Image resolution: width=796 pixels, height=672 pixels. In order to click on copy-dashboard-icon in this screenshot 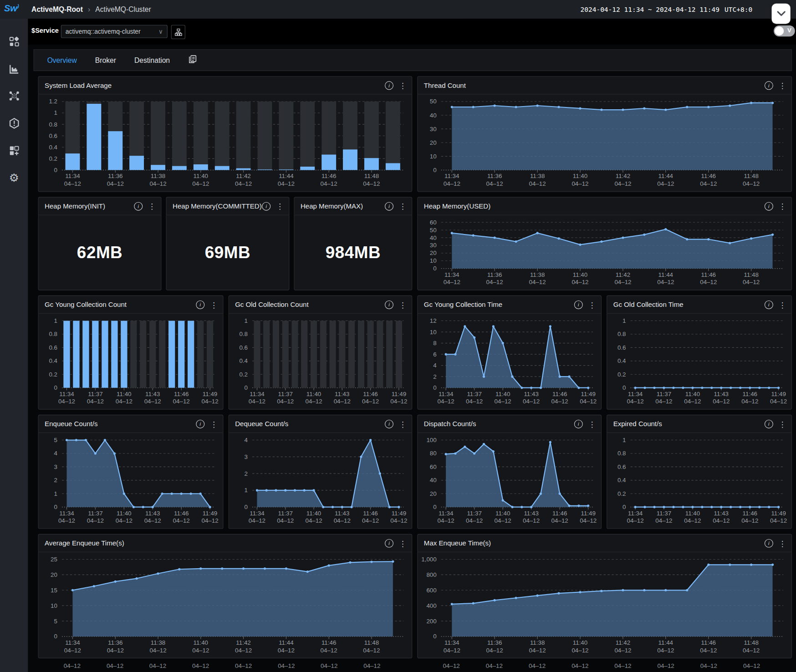, I will do `click(192, 60)`.